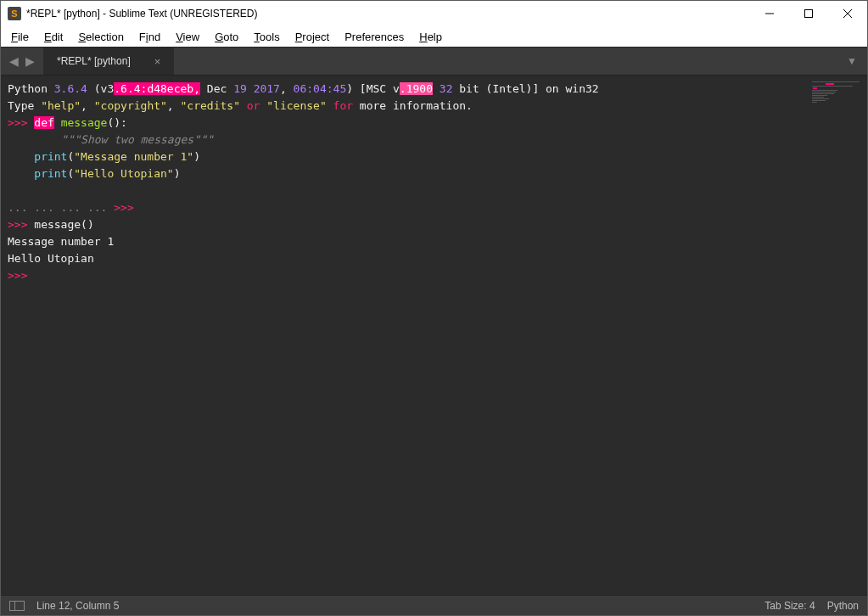 The width and height of the screenshot is (868, 616). What do you see at coordinates (24, 105) in the screenshot?
I see `t: Type` at bounding box center [24, 105].